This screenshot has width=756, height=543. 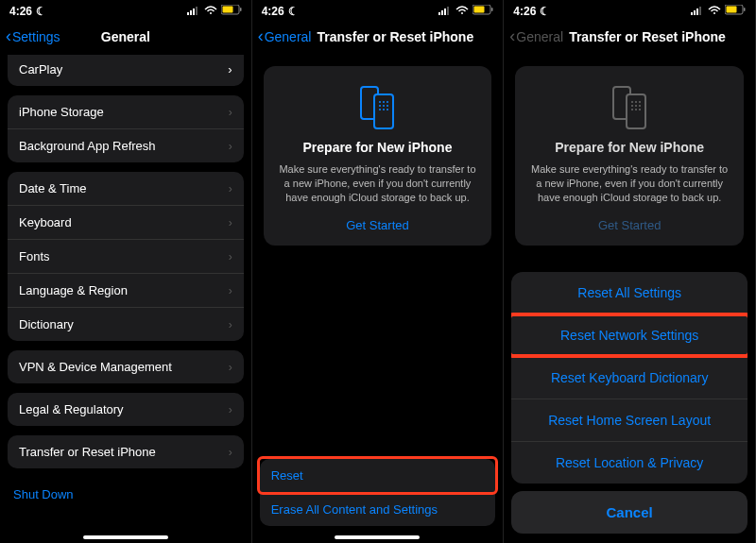 I want to click on row-erase-all: Erase All Content and Settings, so click(x=378, y=510).